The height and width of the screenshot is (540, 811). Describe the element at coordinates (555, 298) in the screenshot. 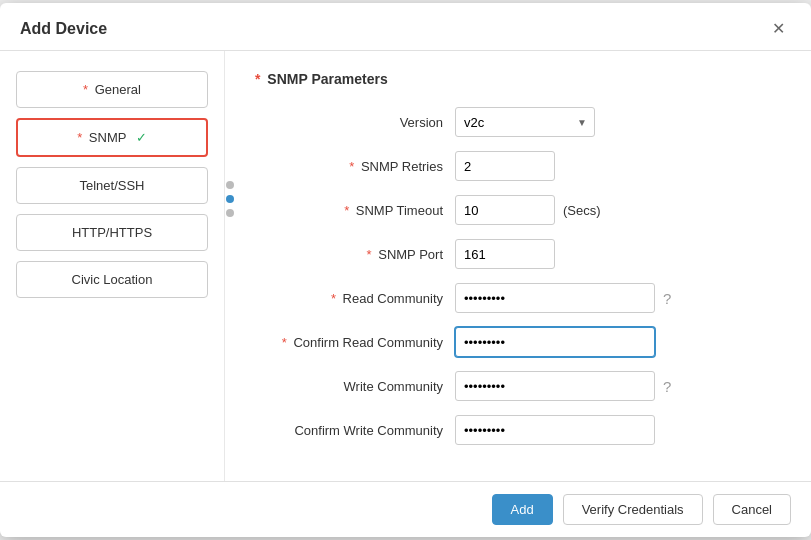

I see `read-community-input` at that location.